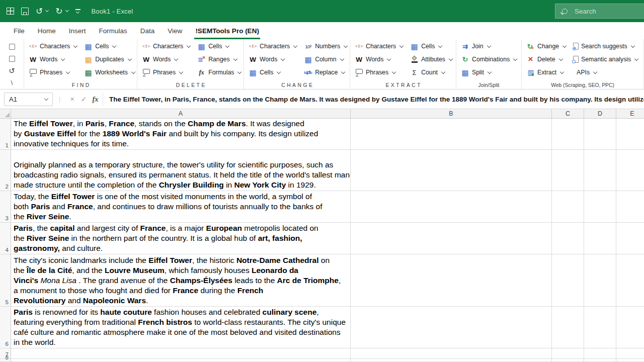  Describe the element at coordinates (431, 72) in the screenshot. I see `extract-count-button: Count` at that location.